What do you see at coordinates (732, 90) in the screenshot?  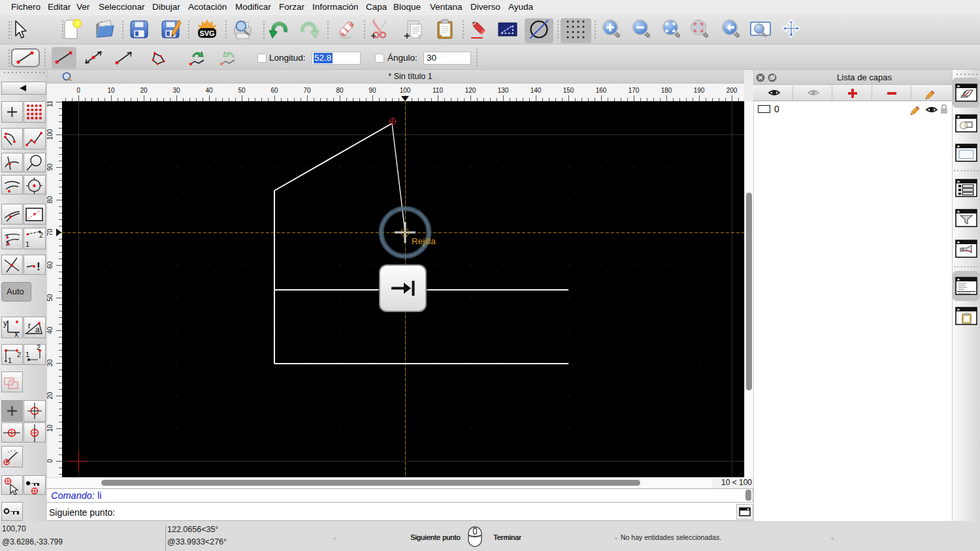 I see `svg-text: 200` at bounding box center [732, 90].